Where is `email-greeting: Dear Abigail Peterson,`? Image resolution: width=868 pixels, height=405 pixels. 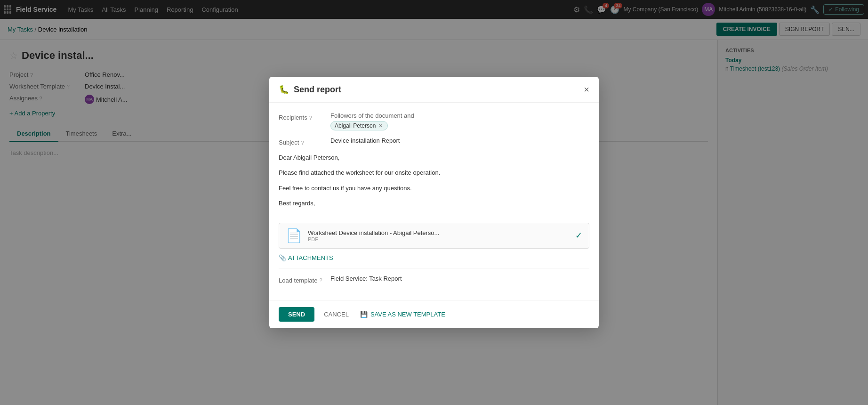
email-greeting: Dear Abigail Peterson, is located at coordinates (434, 158).